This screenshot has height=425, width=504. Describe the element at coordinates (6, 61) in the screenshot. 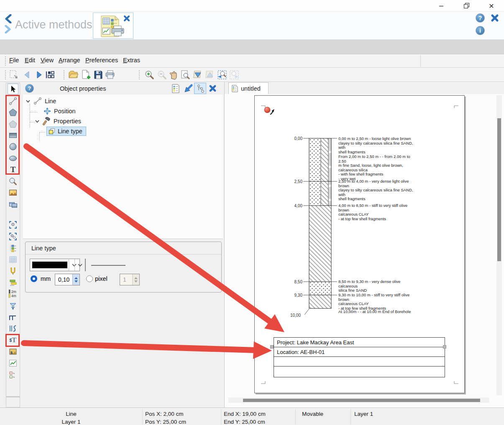

I see `menubar-grip` at that location.